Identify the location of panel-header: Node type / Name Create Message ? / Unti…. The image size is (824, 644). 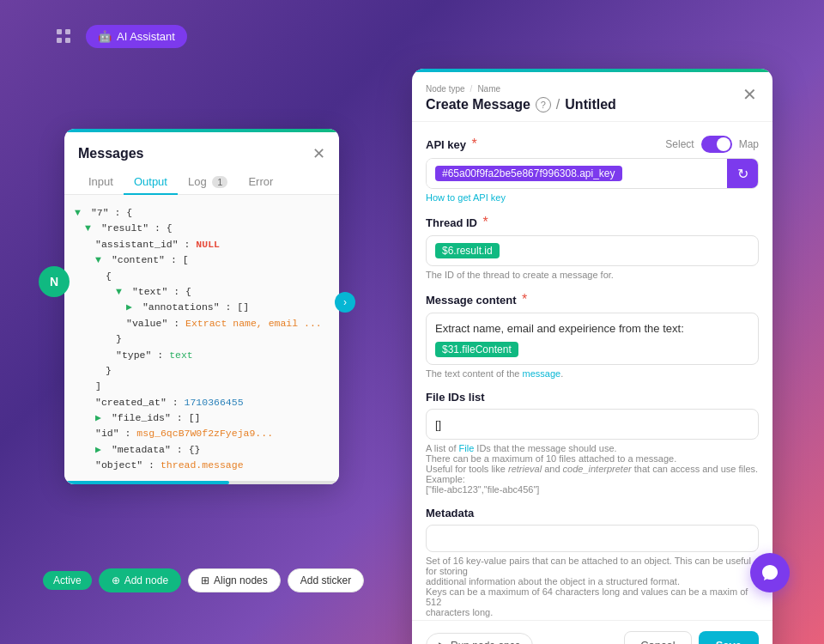
(592, 97).